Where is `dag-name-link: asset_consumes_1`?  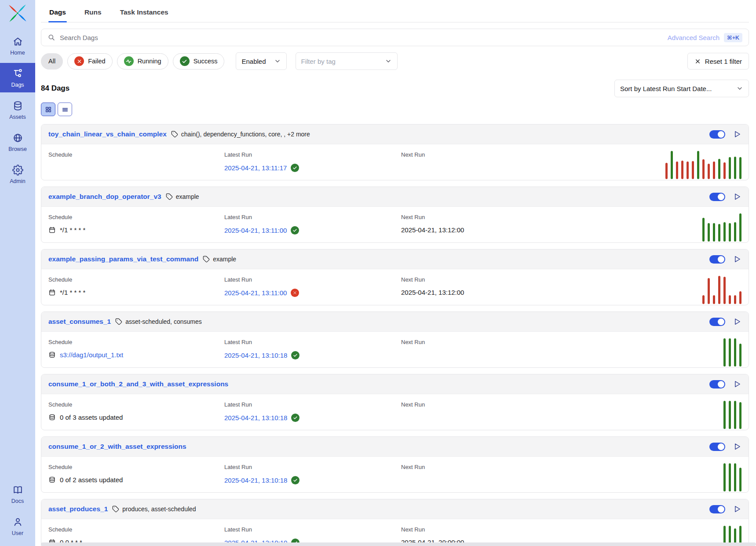
dag-name-link: asset_consumes_1 is located at coordinates (80, 322).